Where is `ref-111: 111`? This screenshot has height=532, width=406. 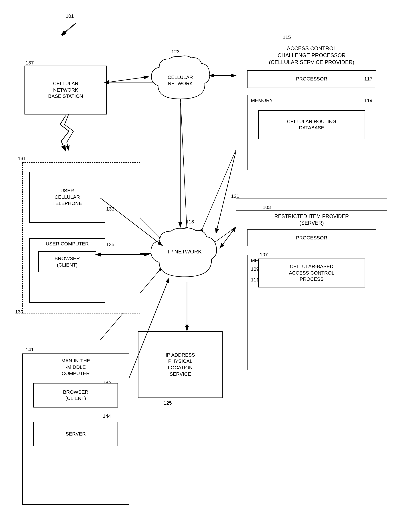
ref-111: 111 is located at coordinates (255, 280).